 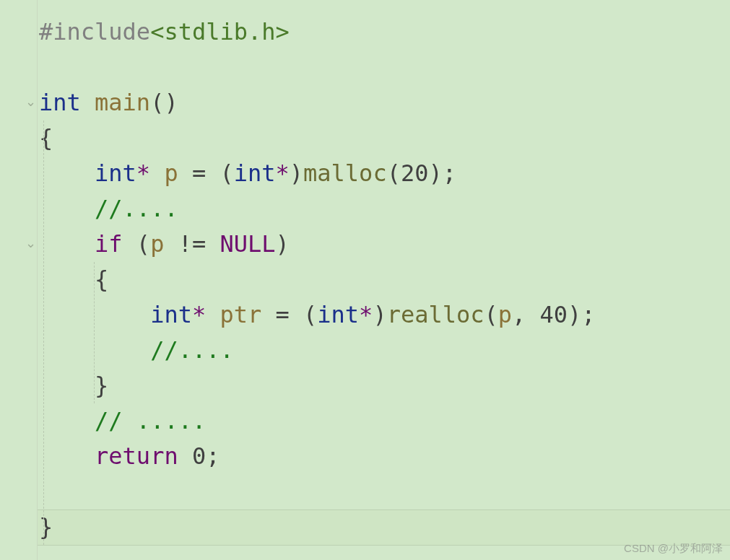 What do you see at coordinates (150, 421) in the screenshot?
I see `code-token: // .....` at bounding box center [150, 421].